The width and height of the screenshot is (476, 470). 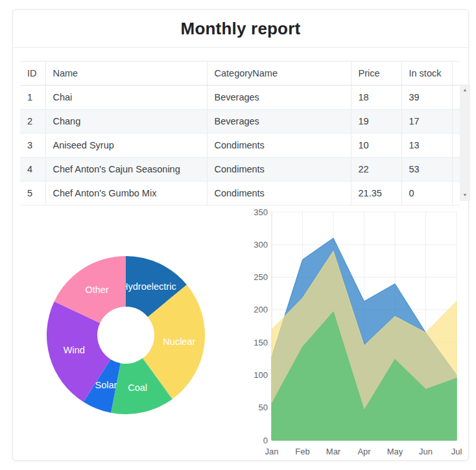 I want to click on table-header: IDNameCategoryNamePriceIn stock, so click(x=240, y=74).